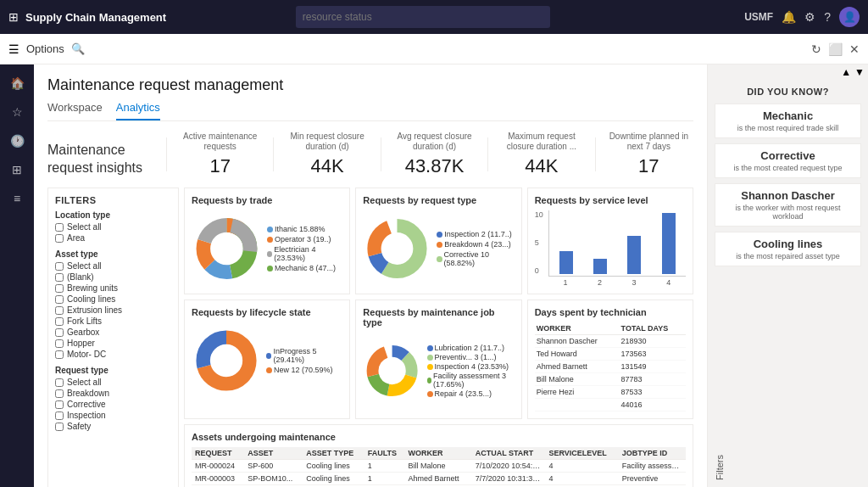 The height and width of the screenshot is (487, 868). I want to click on days-technician-title: Days spent by technician, so click(610, 312).